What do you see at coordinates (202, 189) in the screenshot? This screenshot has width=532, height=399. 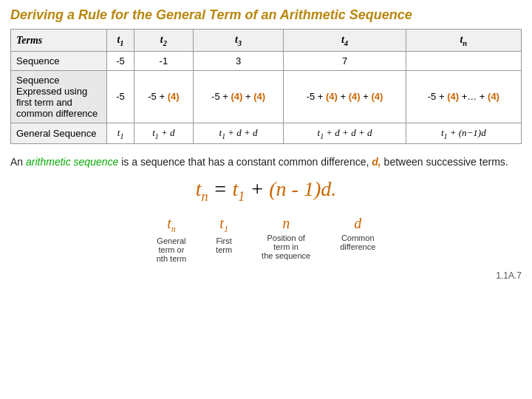 I see `formula-tn: tn` at bounding box center [202, 189].